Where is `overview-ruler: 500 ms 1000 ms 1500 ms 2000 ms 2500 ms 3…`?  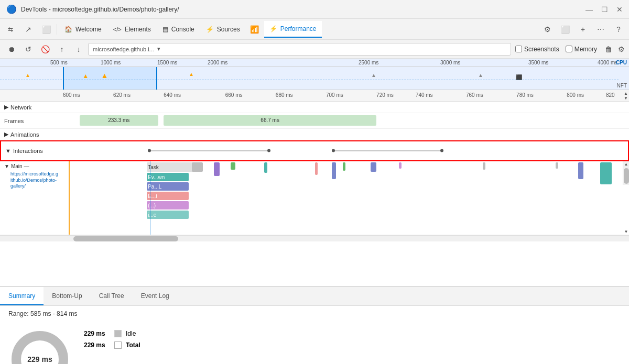 overview-ruler: 500 ms 1000 ms 1500 ms 2000 ms 2500 ms 3… is located at coordinates (314, 63).